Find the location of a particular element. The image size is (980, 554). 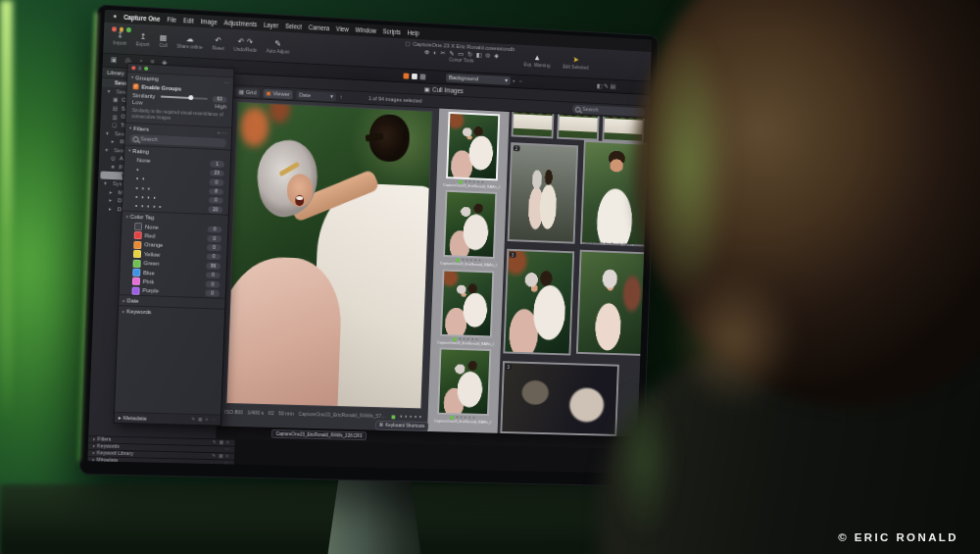

more-icon: ⋯ is located at coordinates (226, 82).